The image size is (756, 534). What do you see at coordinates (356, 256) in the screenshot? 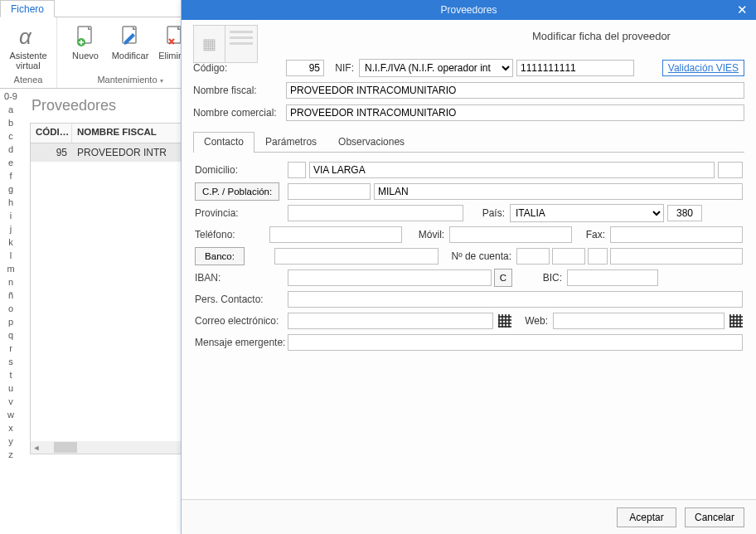
I see `banco-input` at bounding box center [356, 256].